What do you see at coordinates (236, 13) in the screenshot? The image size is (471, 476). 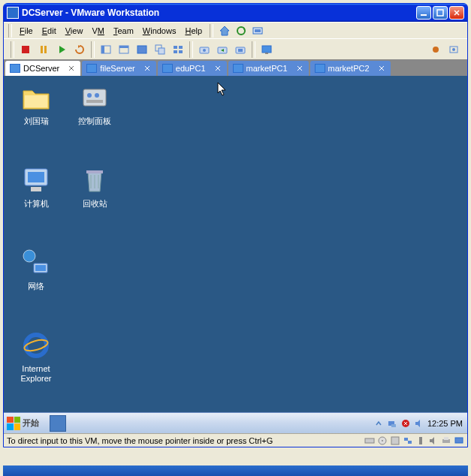 I see `titlebar: DCServer - VMware Workstation` at bounding box center [236, 13].